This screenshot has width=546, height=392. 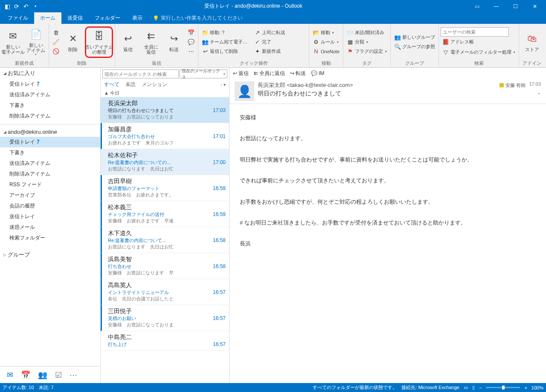 What do you see at coordinates (276, 52) in the screenshot?
I see `quickstep-create: ✦新規作成` at bounding box center [276, 52].